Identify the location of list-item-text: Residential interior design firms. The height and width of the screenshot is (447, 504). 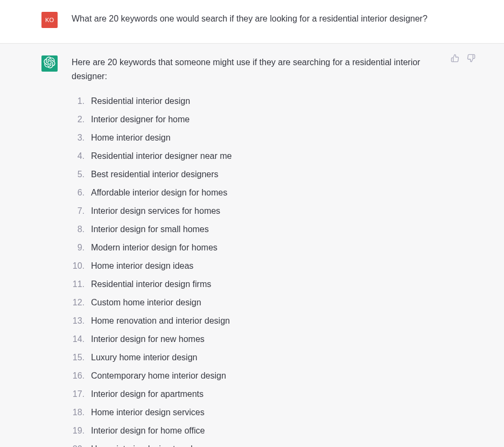
(151, 284).